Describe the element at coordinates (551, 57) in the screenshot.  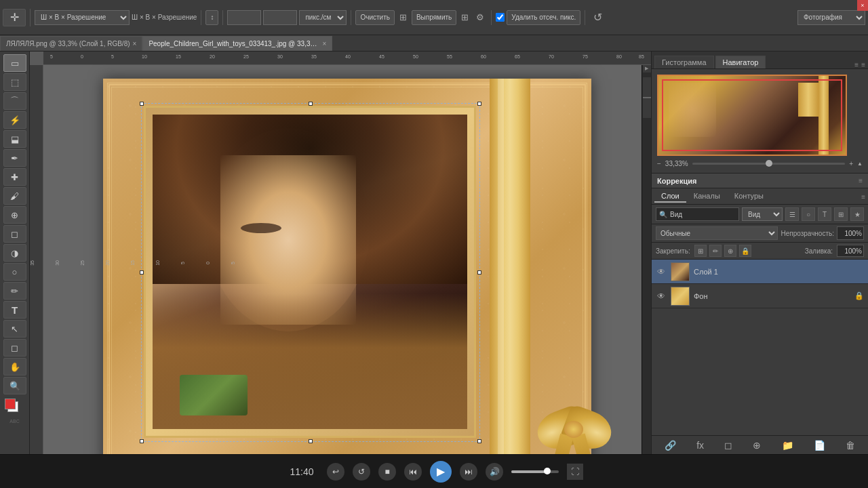
I see `ruler-mark-70: 70` at that location.